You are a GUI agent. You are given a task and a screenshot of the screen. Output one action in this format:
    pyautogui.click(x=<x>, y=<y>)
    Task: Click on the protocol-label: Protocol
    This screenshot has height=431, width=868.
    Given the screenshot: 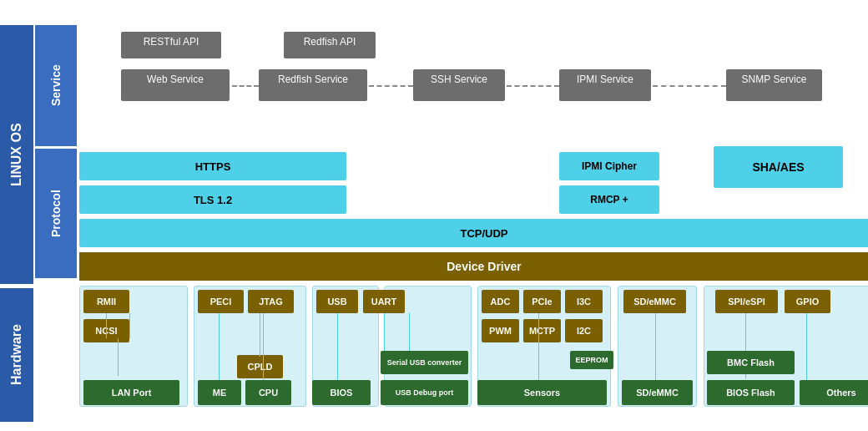 What is the action you would take?
    pyautogui.click(x=56, y=214)
    